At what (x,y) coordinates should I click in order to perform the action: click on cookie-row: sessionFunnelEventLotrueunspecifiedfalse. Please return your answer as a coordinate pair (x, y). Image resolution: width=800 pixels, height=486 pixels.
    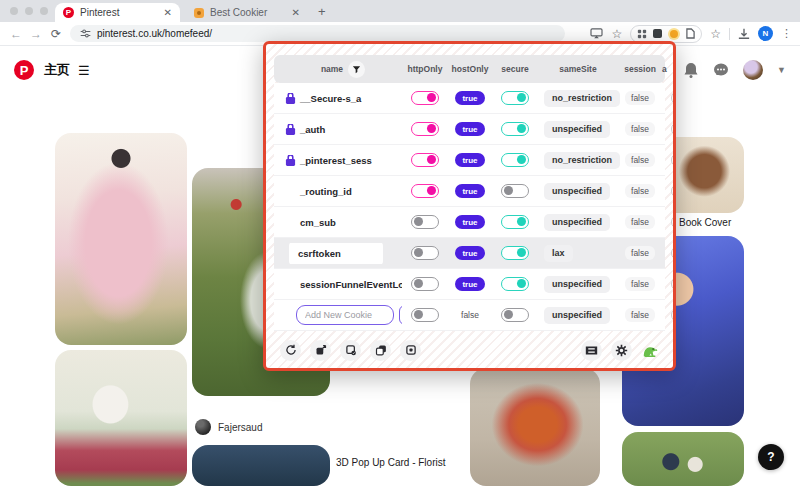
    Looking at the image, I should click on (470, 284).